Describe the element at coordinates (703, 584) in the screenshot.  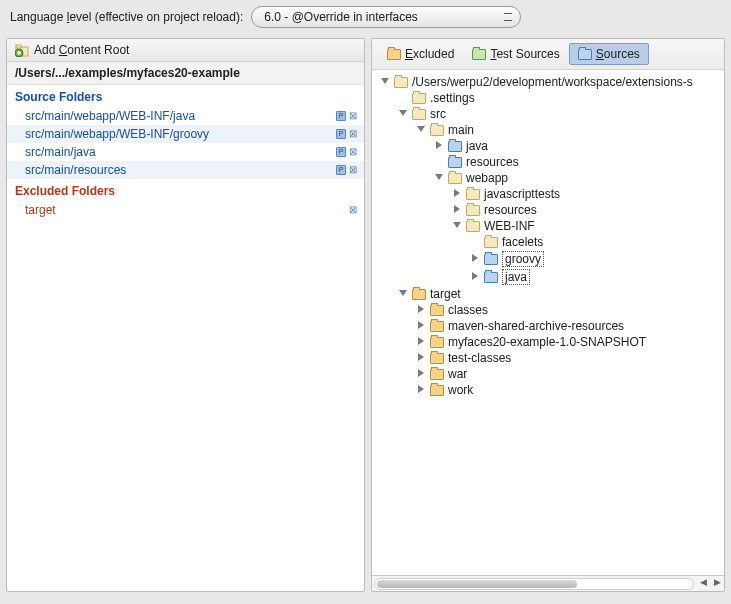
I see `scroll-left-icon: ◀` at that location.